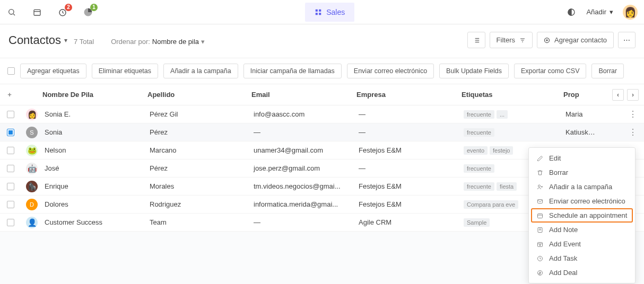  I want to click on topbar: 2 1 Sales Añadir ▾ 👩, so click(322, 12).